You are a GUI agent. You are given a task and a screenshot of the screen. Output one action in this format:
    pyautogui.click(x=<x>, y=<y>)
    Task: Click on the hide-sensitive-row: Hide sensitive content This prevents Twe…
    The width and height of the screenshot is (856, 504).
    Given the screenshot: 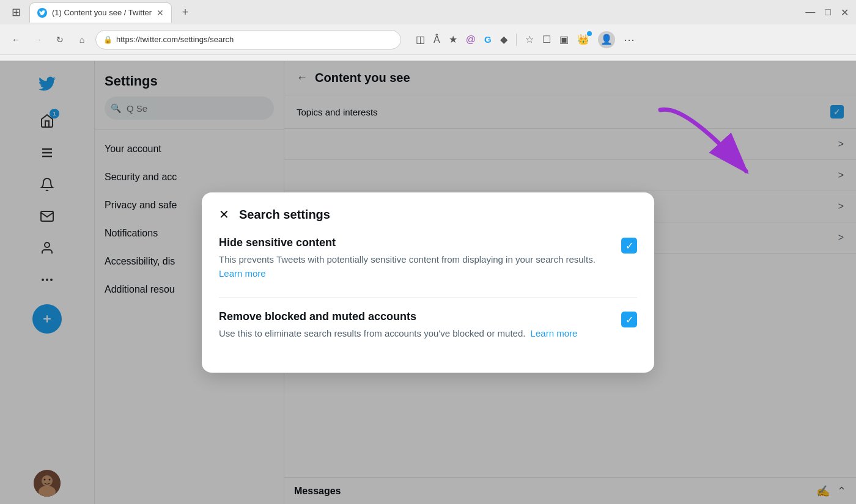 What is the action you would take?
    pyautogui.click(x=428, y=258)
    